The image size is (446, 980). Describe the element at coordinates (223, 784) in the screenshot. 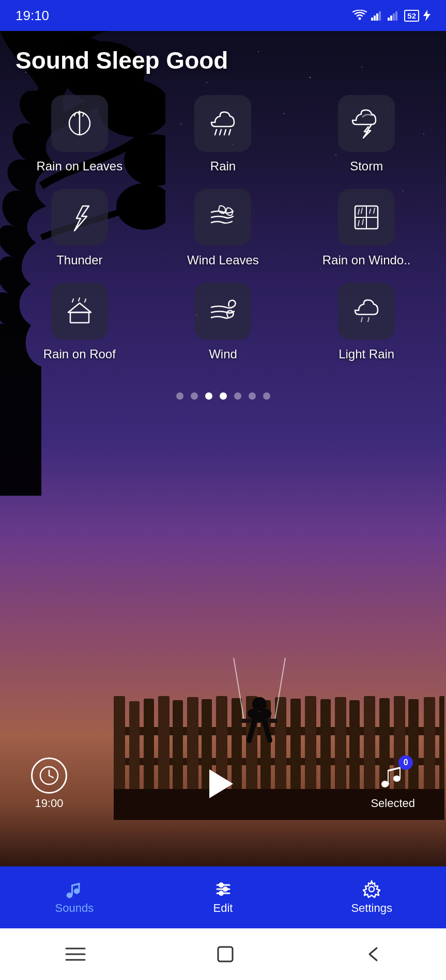

I see `bottom-controls: 19:00 0 Selected` at that location.